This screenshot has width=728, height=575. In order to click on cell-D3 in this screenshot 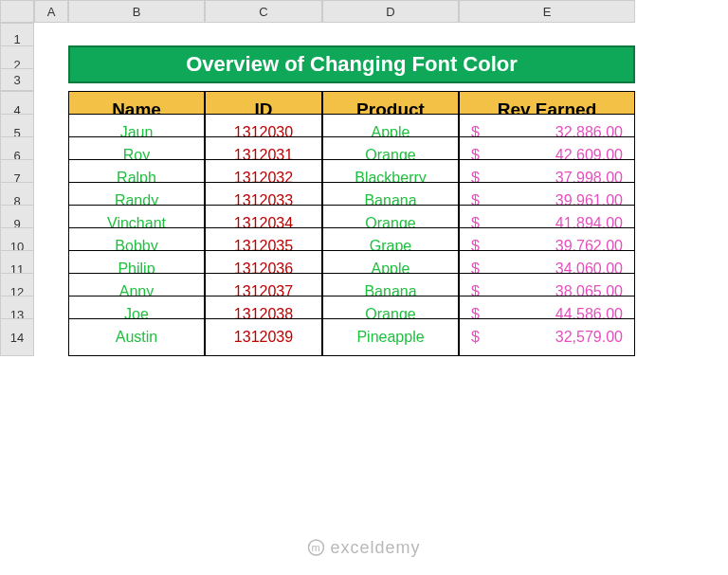, I will do `click(391, 80)`.